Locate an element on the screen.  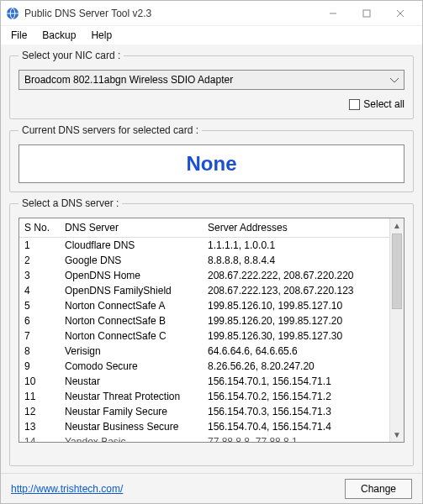
table-row: 1Cloudflare DNS1.1.1.1, 1.0.0.1 is located at coordinates (204, 245).